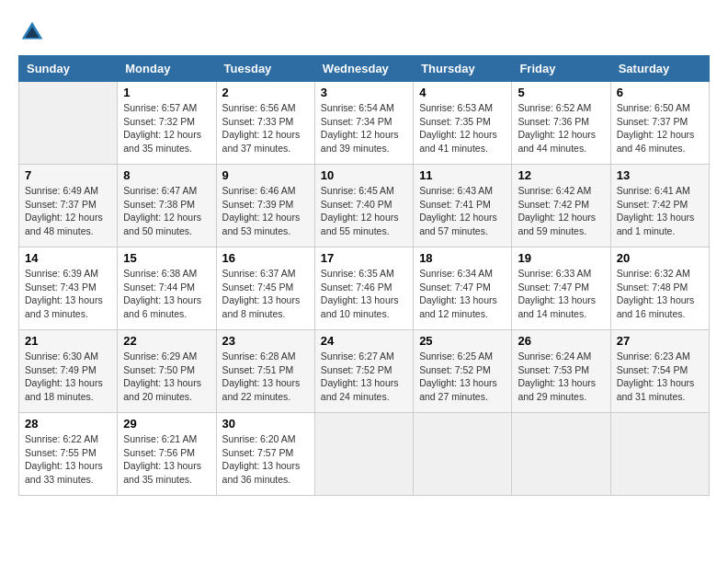 The height and width of the screenshot is (563, 728). What do you see at coordinates (166, 294) in the screenshot?
I see `day-info: Sunrise: 6:38 AMSunset: 7:44 PMDaylight:…` at bounding box center [166, 294].